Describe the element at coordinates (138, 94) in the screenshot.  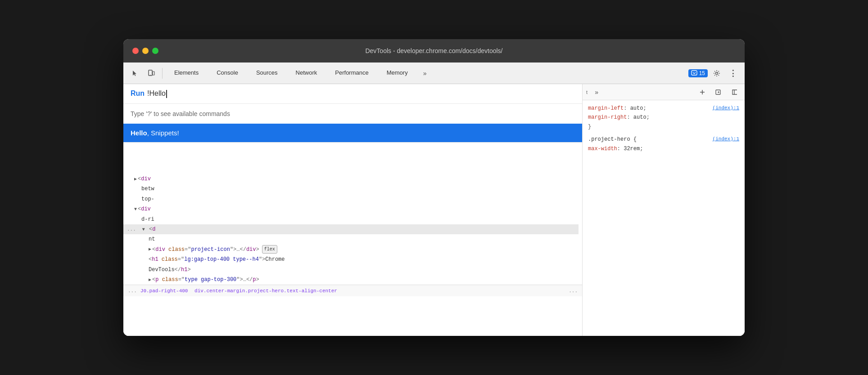
I see `run-label: Run` at that location.